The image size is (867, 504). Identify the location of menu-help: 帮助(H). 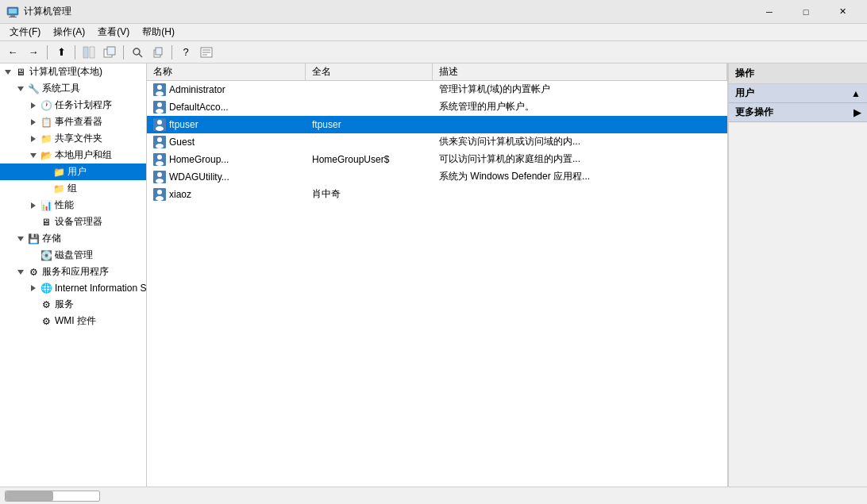
(159, 32).